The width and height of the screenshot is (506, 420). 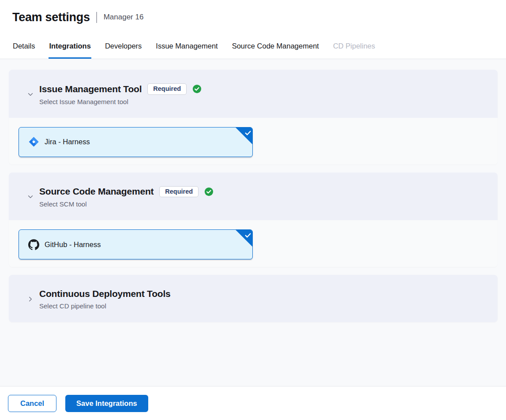 What do you see at coordinates (253, 17) in the screenshot?
I see `page-header: Team settings Manager 16` at bounding box center [253, 17].